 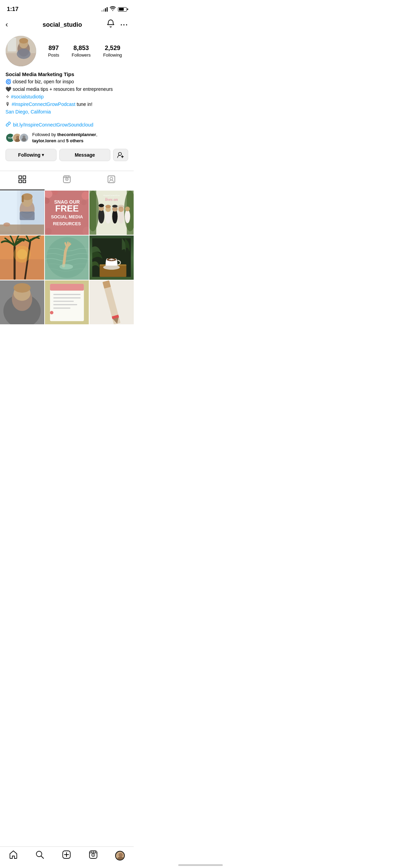 I want to click on svg-text: SOCIAL MEDIA, so click(x=66, y=217).